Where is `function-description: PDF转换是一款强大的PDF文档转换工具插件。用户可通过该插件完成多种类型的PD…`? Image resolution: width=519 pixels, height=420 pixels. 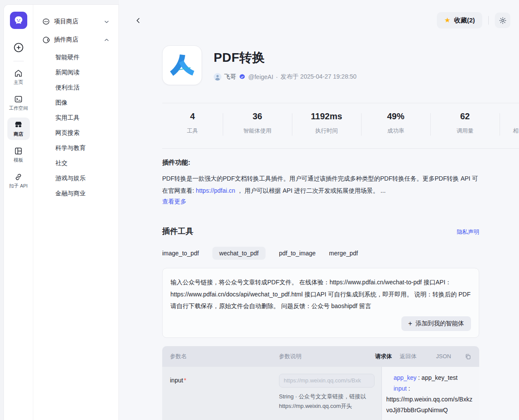 function-description: PDF转换是一款强大的PDF文档转换工具插件。用户可通过该插件完成多种类型的PD… is located at coordinates (321, 185).